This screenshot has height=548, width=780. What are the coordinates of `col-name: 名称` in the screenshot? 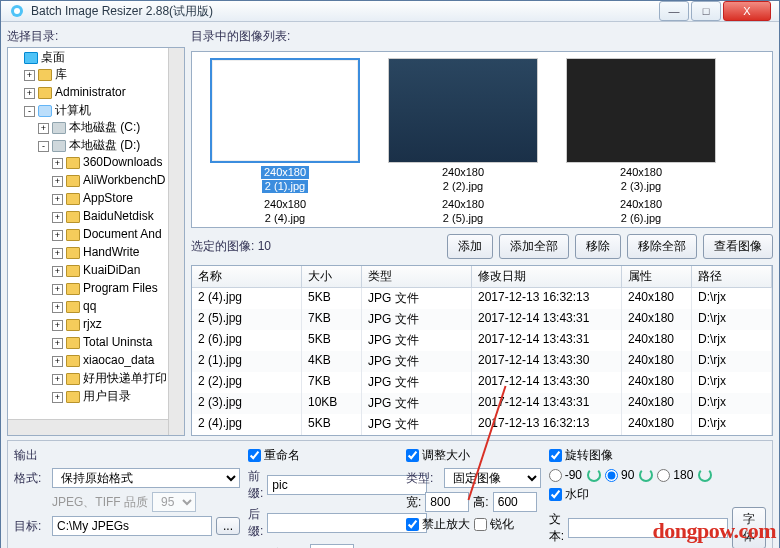 It's located at (247, 276).